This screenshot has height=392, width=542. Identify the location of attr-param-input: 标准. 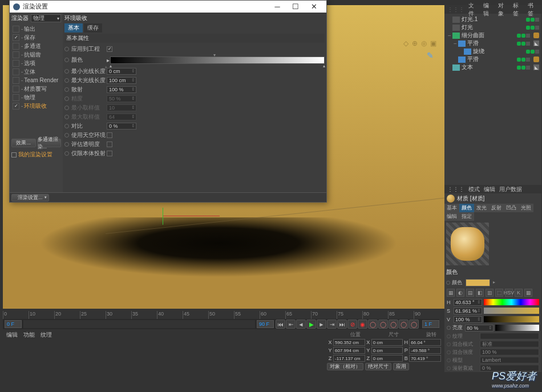
(509, 344).